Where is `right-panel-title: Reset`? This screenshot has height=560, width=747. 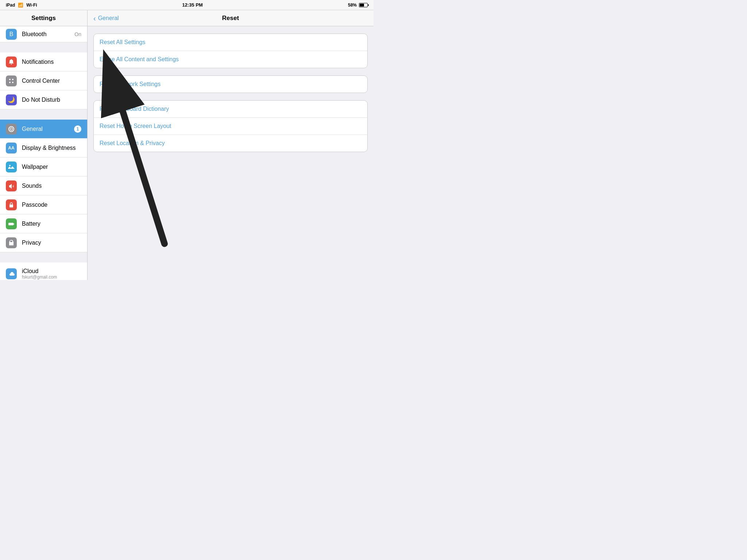 right-panel-title: Reset is located at coordinates (231, 18).